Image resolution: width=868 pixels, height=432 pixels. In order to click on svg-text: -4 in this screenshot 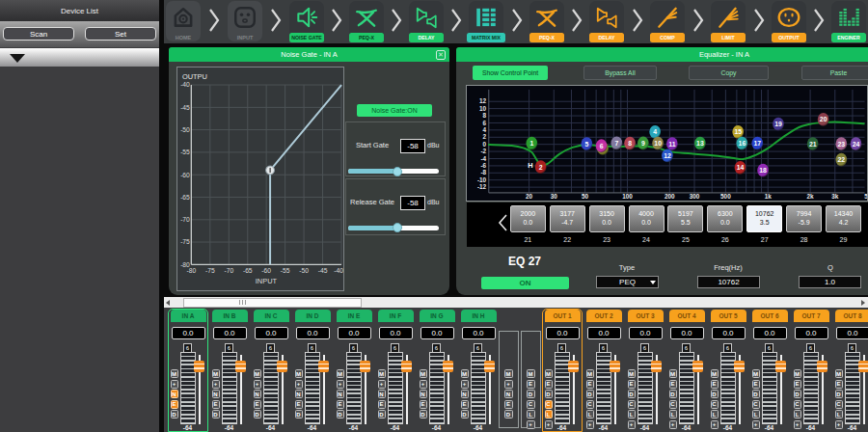, I will do `click(483, 158)`.